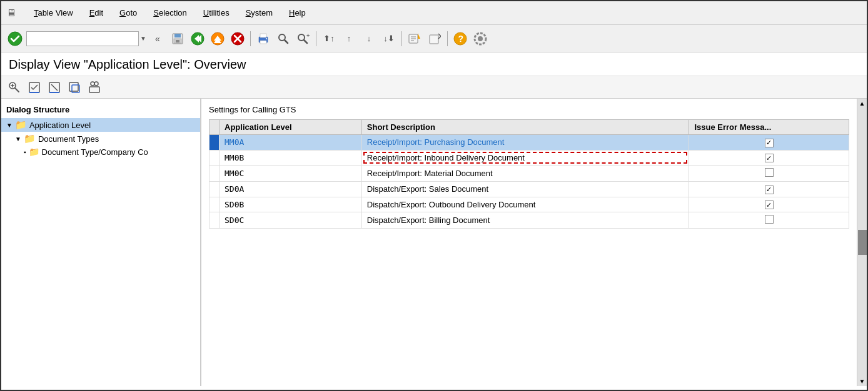 Image resolution: width=868 pixels, height=391 pixels. I want to click on app-icon: 🖥, so click(11, 13).